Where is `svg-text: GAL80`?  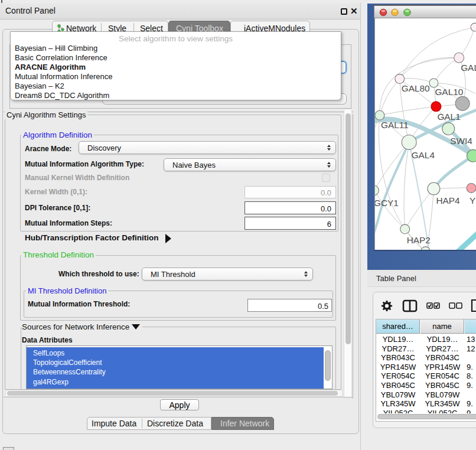 svg-text: GAL80 is located at coordinates (416, 89).